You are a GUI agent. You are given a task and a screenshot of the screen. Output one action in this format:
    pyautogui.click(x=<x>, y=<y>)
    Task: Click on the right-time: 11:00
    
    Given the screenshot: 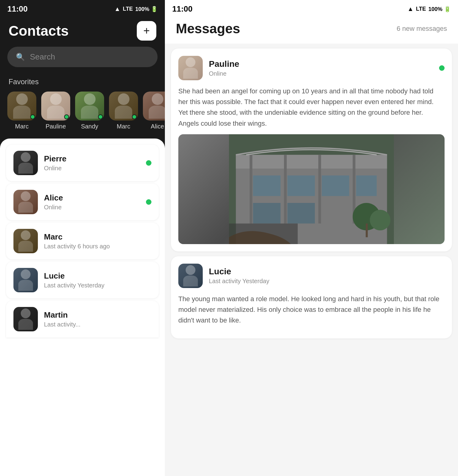 What is the action you would take?
    pyautogui.click(x=183, y=9)
    